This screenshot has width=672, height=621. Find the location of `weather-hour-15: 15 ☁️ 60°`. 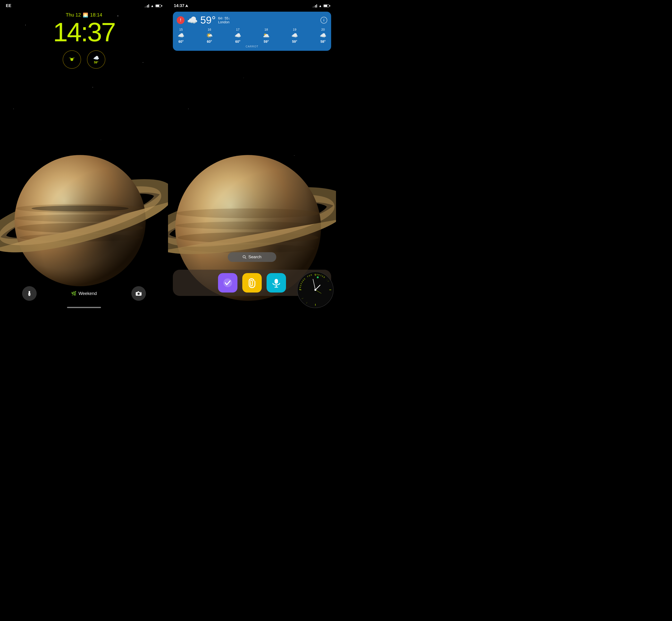

weather-hour-15: 15 ☁️ 60° is located at coordinates (181, 36).